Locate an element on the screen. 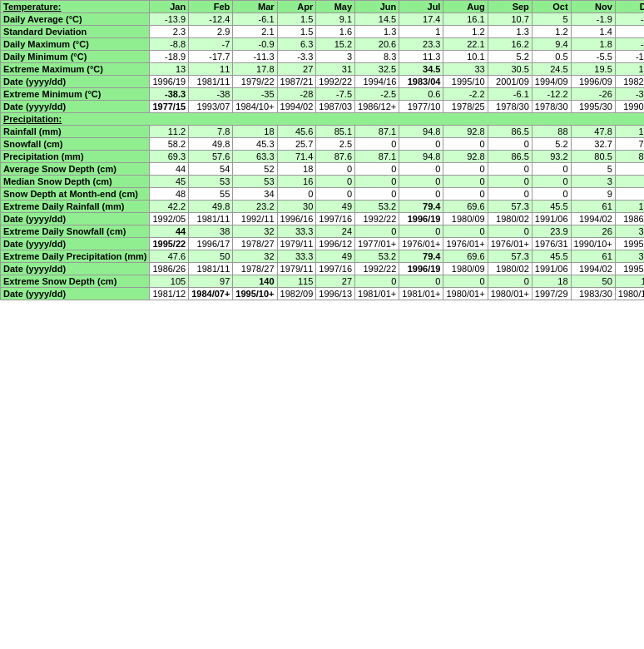  cell-value: 1 is located at coordinates (421, 32).